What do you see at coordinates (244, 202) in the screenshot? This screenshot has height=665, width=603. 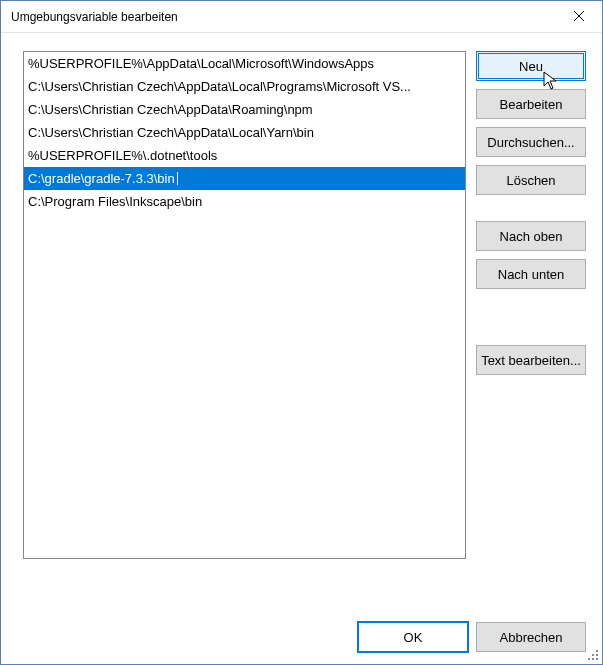 I see `path-list-row: C:\Program Files\Inkscape\bin` at bounding box center [244, 202].